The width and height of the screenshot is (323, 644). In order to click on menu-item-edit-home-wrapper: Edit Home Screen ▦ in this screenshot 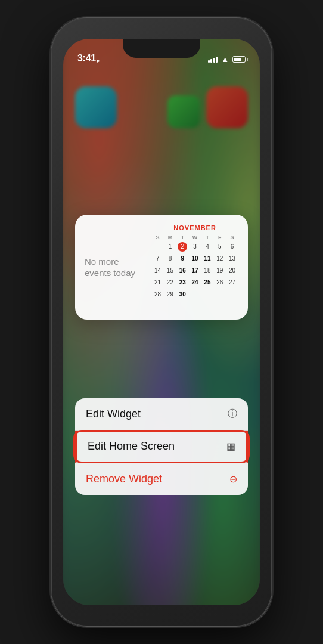, I will do `click(162, 447)`.